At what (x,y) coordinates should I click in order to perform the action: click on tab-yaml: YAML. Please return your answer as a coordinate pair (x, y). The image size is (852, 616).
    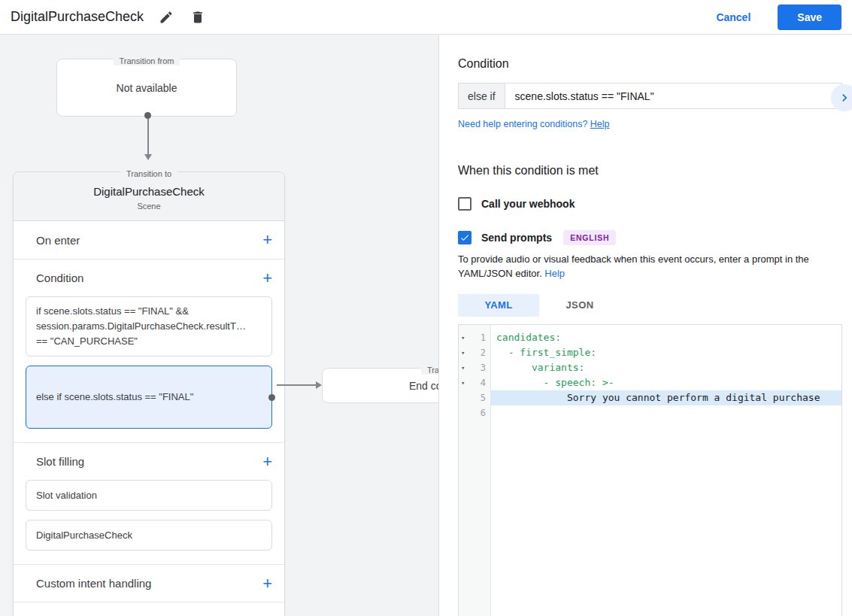
    Looking at the image, I should click on (499, 305).